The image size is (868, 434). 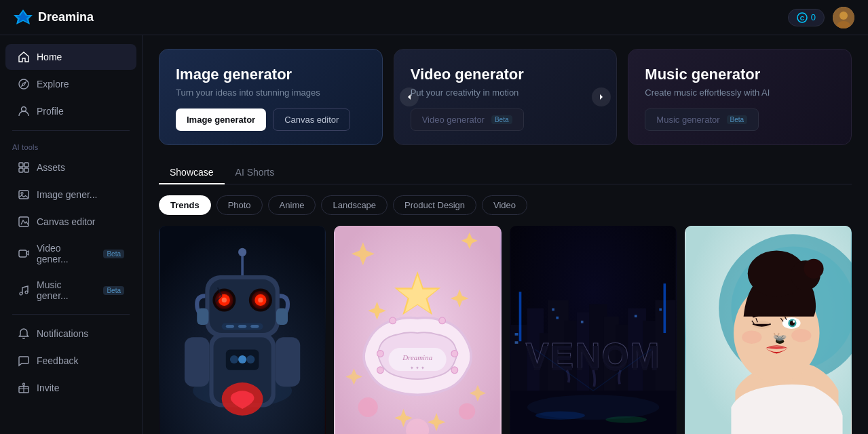 What do you see at coordinates (24, 388) in the screenshot?
I see `gift-icon` at bounding box center [24, 388].